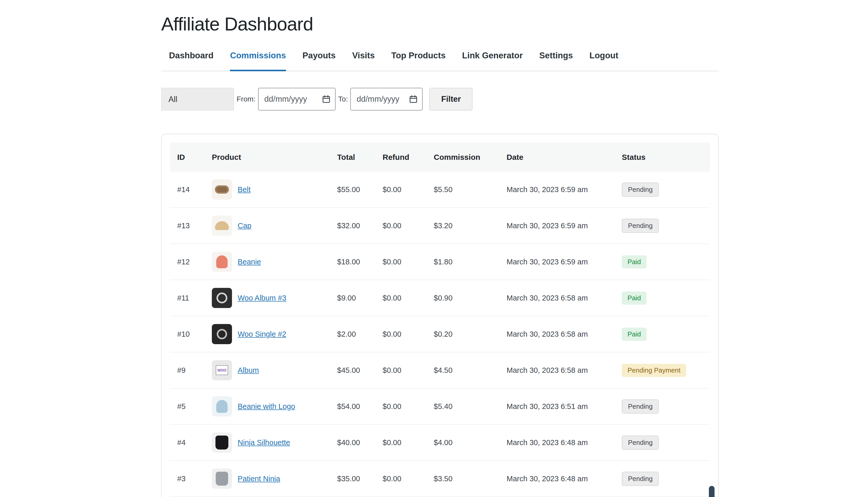 Image resolution: width=868 pixels, height=497 pixels. Describe the element at coordinates (352, 190) in the screenshot. I see `total-value: $55.00` at that location.